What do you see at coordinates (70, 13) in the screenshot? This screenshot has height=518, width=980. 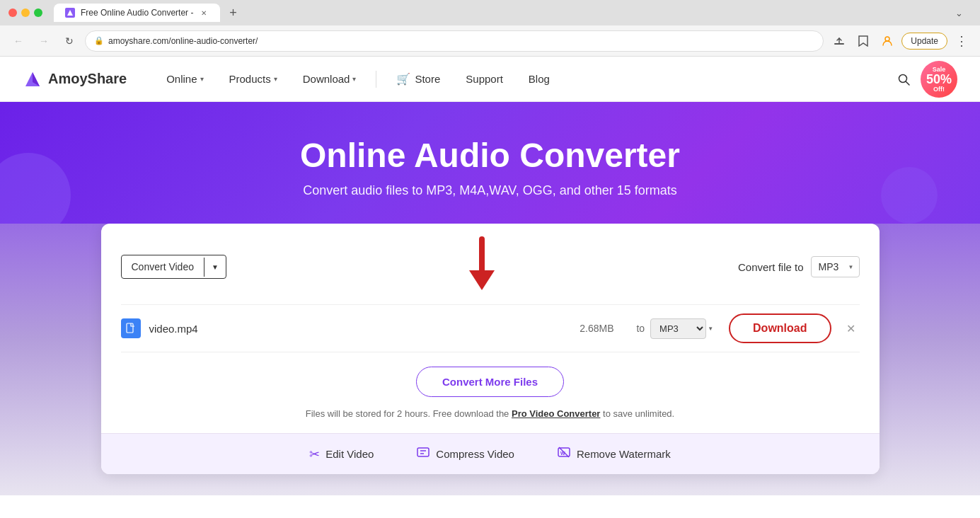 I see `tab-favicon` at bounding box center [70, 13].